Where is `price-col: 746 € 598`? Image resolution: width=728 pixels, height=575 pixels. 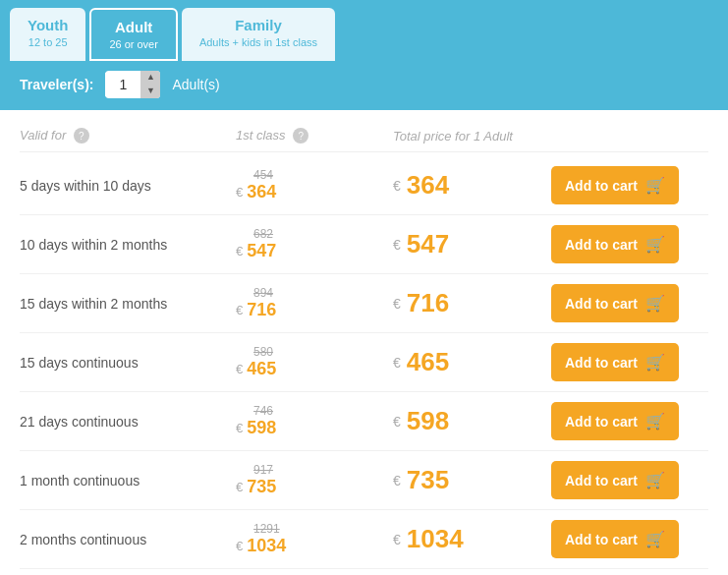
price-col: 746 € 598 is located at coordinates (314, 421).